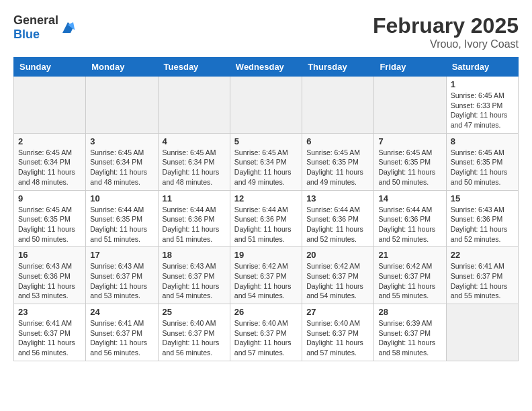  I want to click on calendar-cell: 14Sunrise: 6:44 AM Sunset: 6:36 PM Dayli…, so click(410, 219).